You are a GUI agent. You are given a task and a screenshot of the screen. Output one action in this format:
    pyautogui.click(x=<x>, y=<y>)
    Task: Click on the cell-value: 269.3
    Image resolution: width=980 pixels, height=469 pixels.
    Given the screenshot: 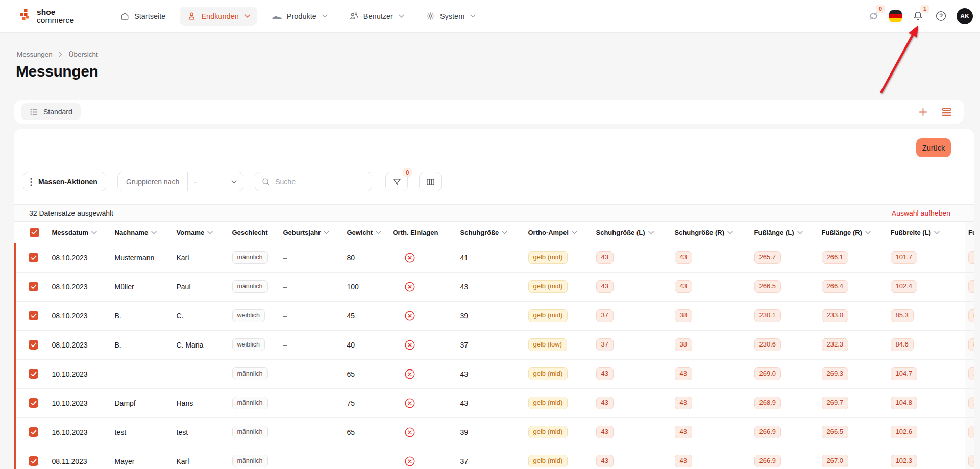 What is the action you would take?
    pyautogui.click(x=835, y=374)
    